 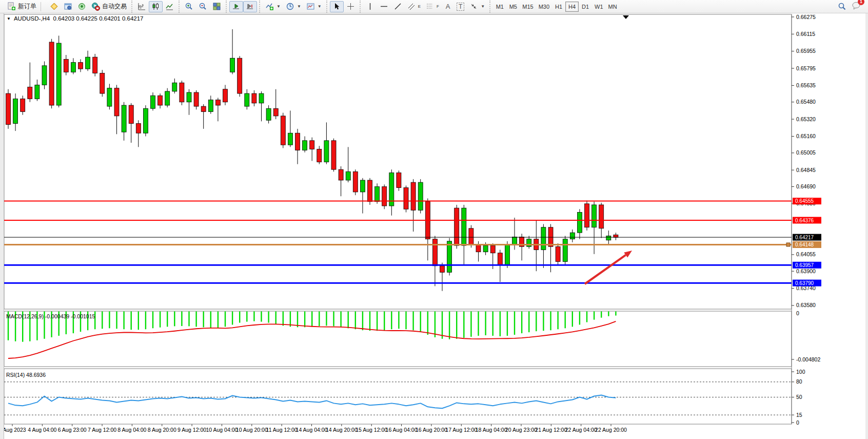 What do you see at coordinates (806, 186) in the screenshot?
I see `price-axis-label: 0.64690` at bounding box center [806, 186].